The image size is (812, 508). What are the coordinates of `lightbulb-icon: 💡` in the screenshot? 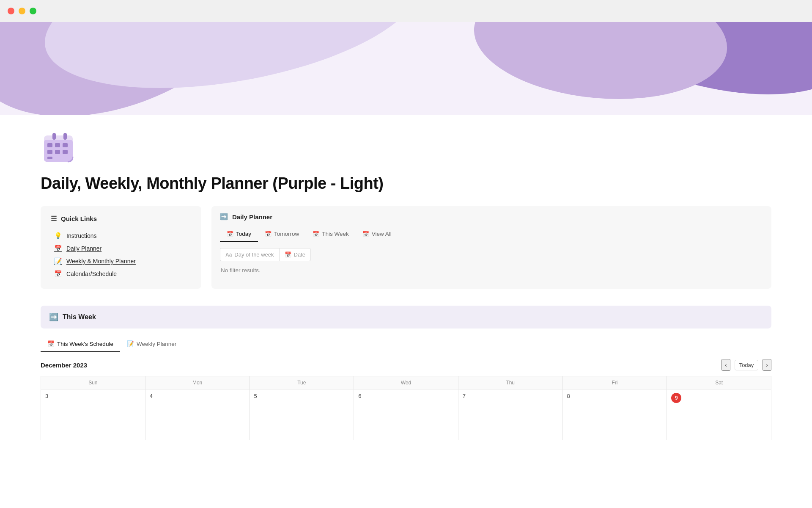 It's located at (58, 236).